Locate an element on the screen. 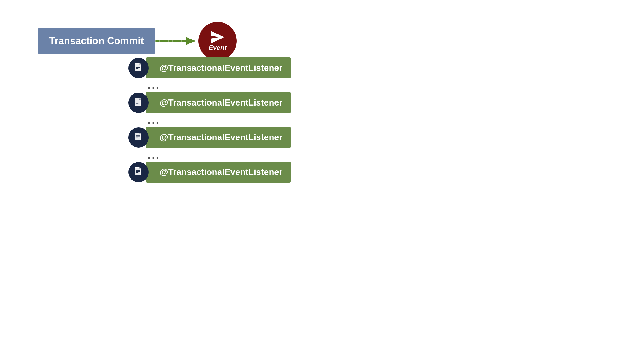  event-label: Event is located at coordinates (218, 48).